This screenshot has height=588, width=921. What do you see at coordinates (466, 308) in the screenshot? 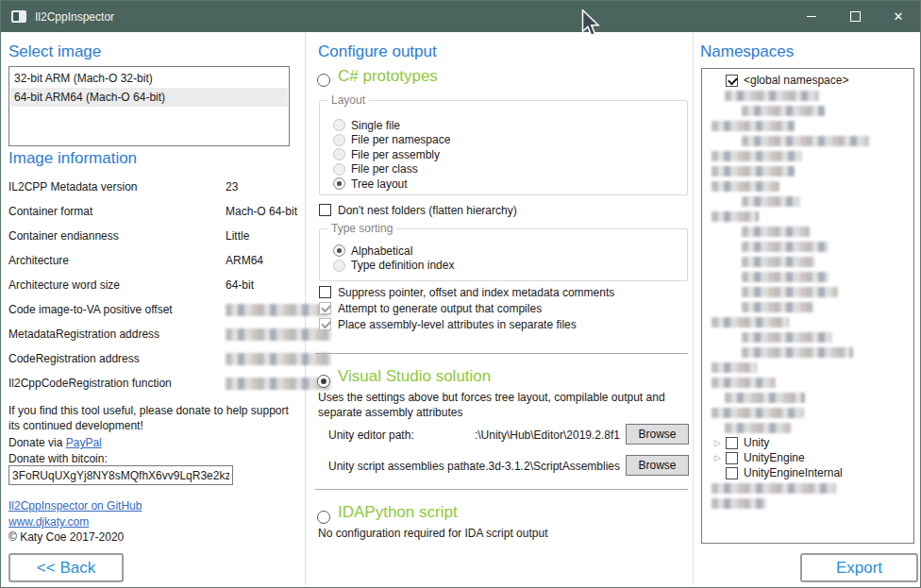
I see `option-checkbox-row: Attempt to generate output that compiles` at bounding box center [466, 308].